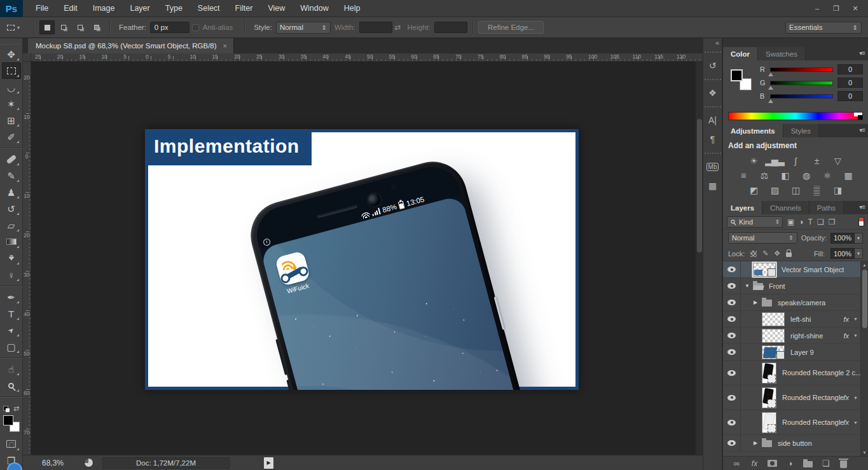 The height and width of the screenshot is (470, 868). Describe the element at coordinates (244, 9) in the screenshot. I see `menu-item: Filter` at that location.